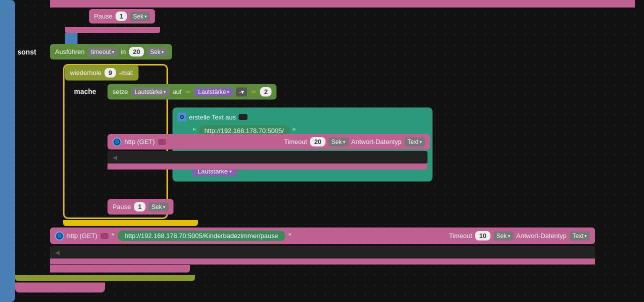 The width and height of the screenshot is (644, 302). Describe the element at coordinates (322, 252) in the screenshot. I see `result-strip-2: ◀` at that location.